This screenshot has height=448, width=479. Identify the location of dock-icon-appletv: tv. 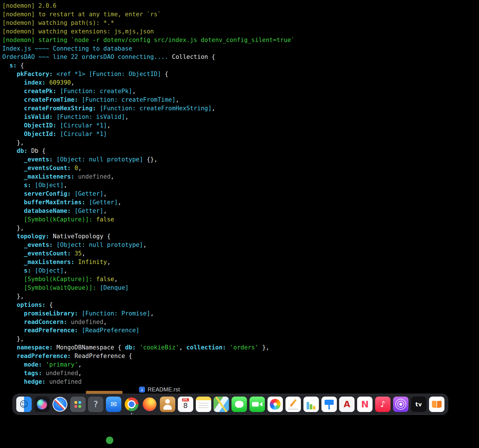
(419, 404).